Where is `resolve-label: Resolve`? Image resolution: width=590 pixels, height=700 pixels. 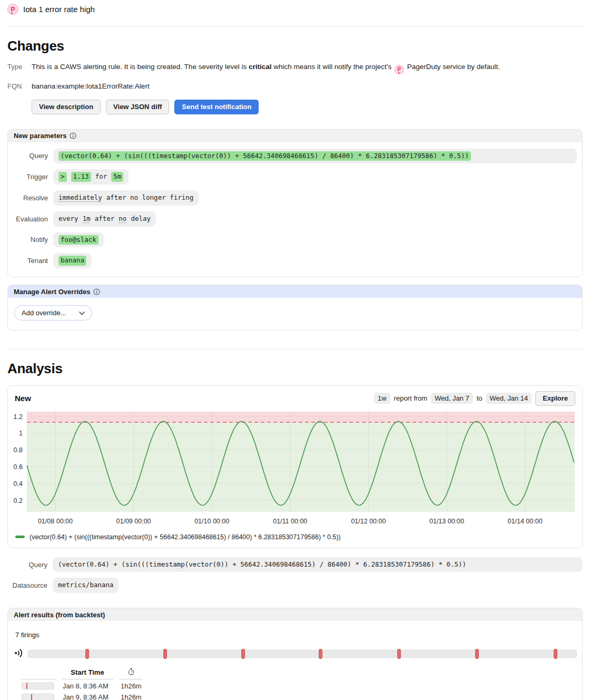
resolve-label: Resolve is located at coordinates (31, 198).